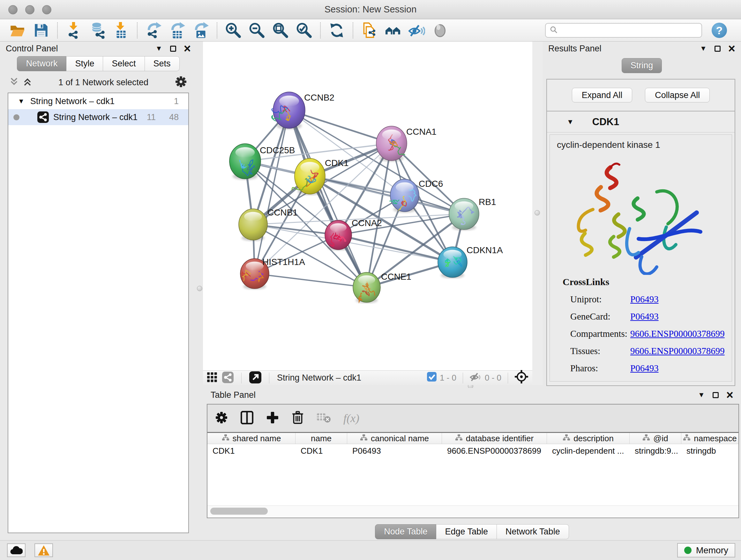  I want to click on table-cell: cyclin-dependent ..., so click(588, 451).